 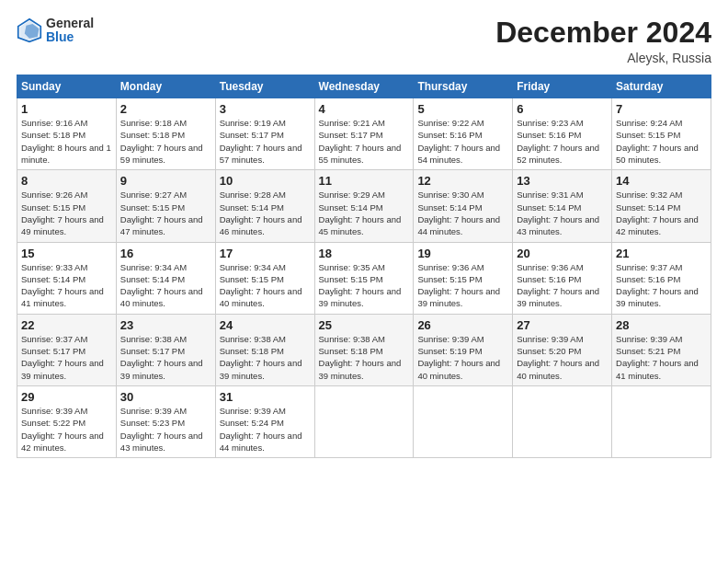 What do you see at coordinates (662, 86) in the screenshot?
I see `day-header-saturday: Saturday` at bounding box center [662, 86].